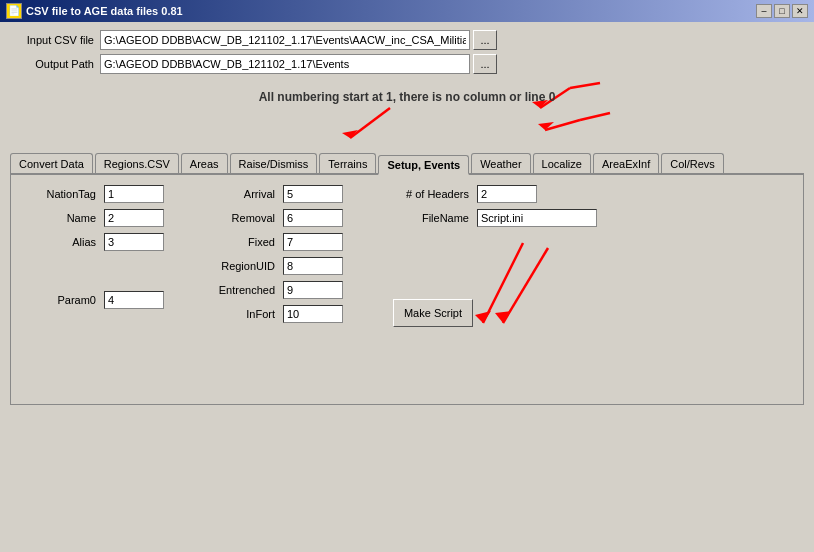 The height and width of the screenshot is (552, 814). Describe the element at coordinates (274, 242) in the screenshot. I see `fixed-row: Fixed` at that location.